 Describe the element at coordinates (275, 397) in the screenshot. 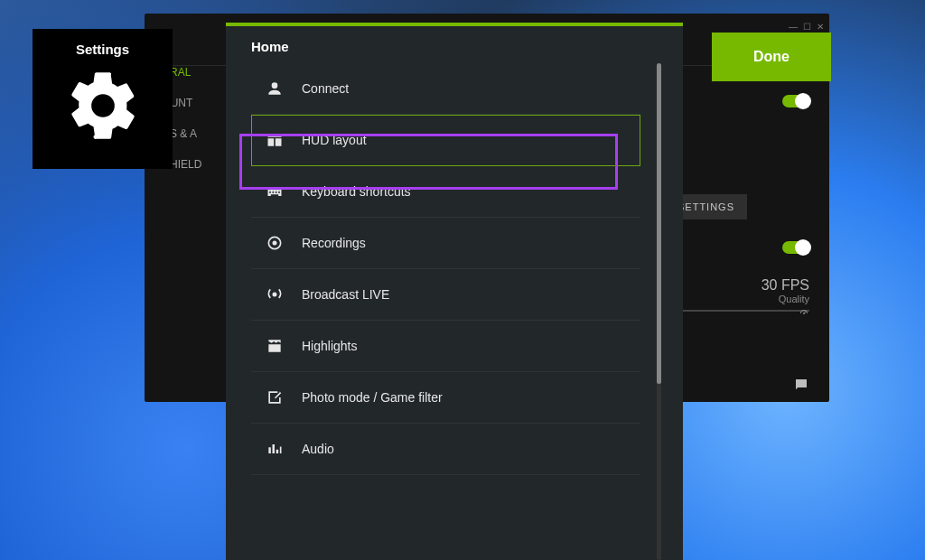

I see `photo-edit-icon` at that location.